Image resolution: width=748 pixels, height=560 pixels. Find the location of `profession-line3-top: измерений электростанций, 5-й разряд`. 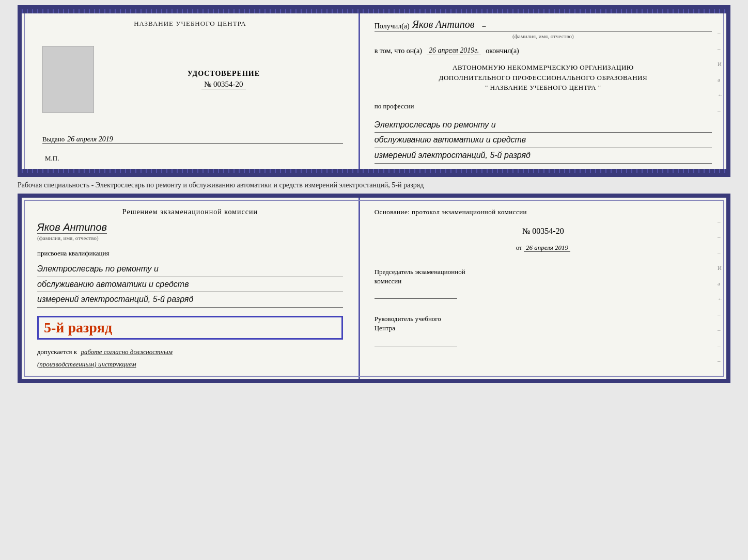

profession-line3-top: измерений электростанций, 5-й разряд is located at coordinates (543, 156).